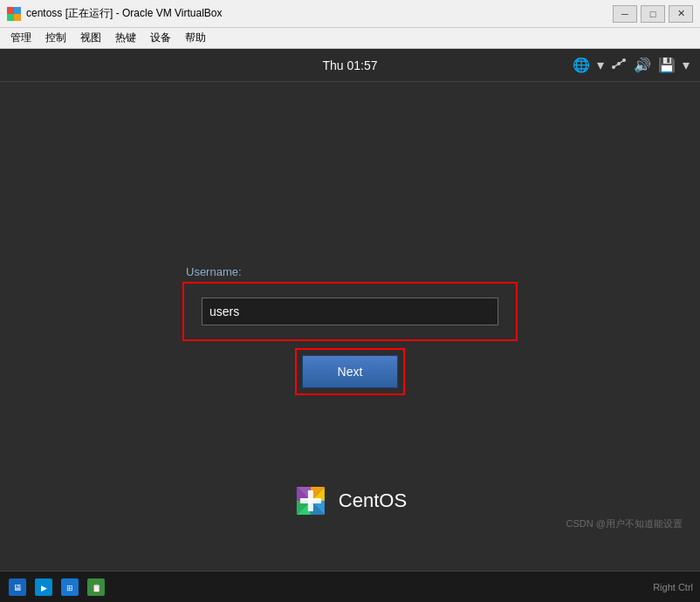  What do you see at coordinates (161, 38) in the screenshot?
I see `menu-device: 设备` at bounding box center [161, 38].